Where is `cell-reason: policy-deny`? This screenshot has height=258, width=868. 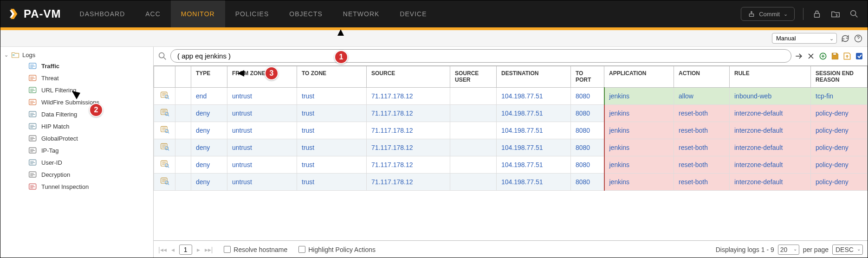 cell-reason: policy-deny is located at coordinates (839, 164).